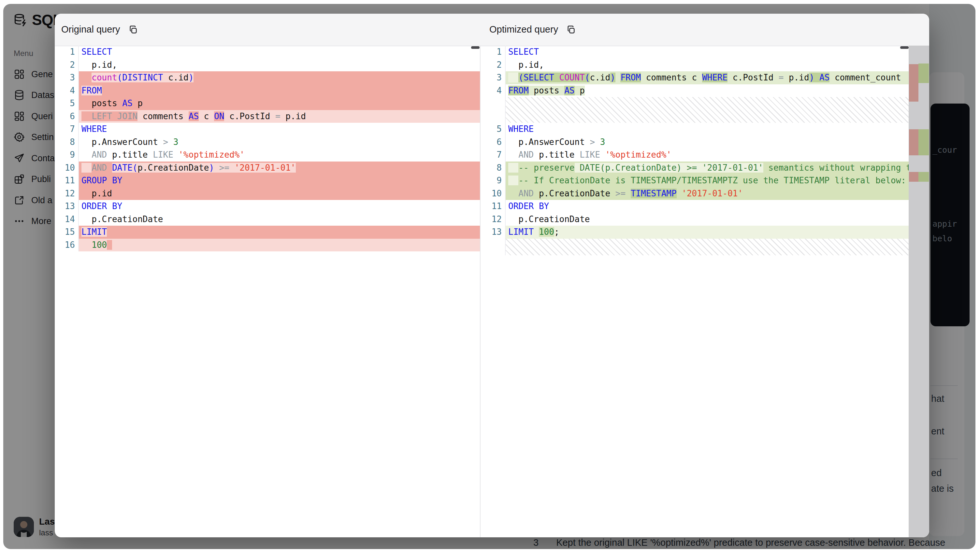 This screenshot has height=551, width=980. I want to click on optimized-code-line-2: p.id,, so click(707, 65).